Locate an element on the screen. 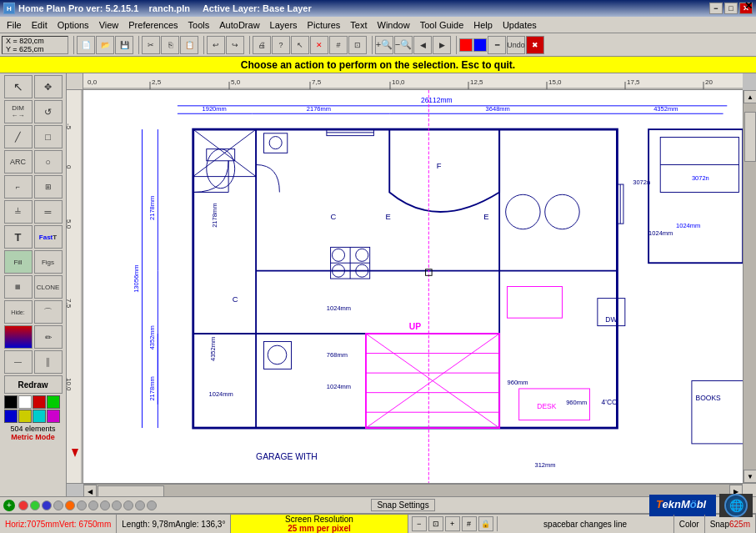 The image size is (756, 533). text-tool: T is located at coordinates (18, 237).